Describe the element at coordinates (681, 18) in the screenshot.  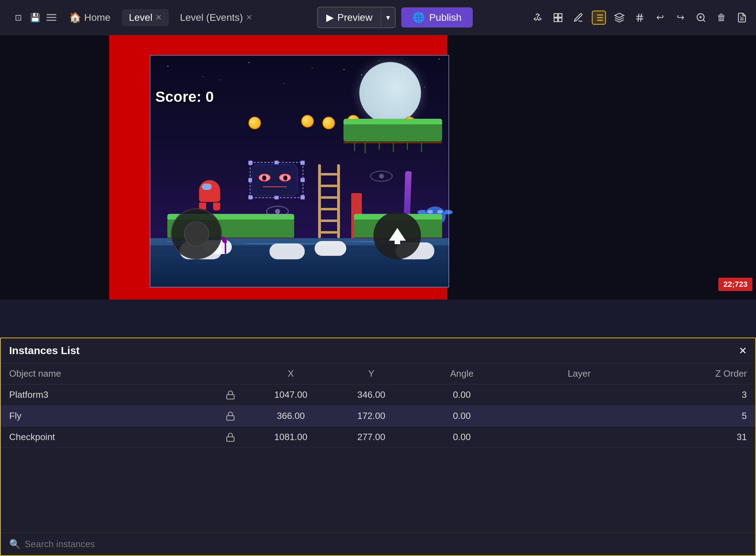
I see `redo-icon: ↪` at that location.